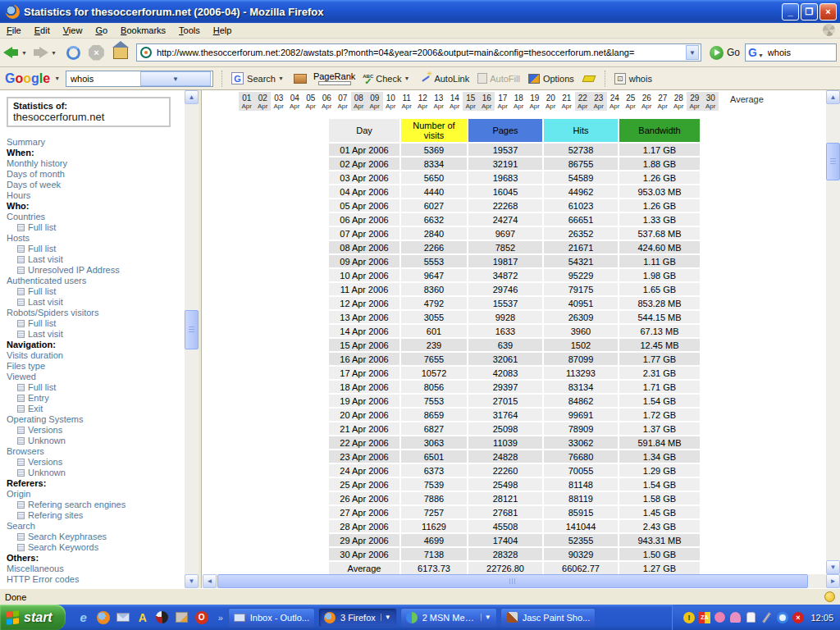 Image resolution: width=840 pixels, height=630 pixels. I want to click on start-button: start, so click(33, 617).